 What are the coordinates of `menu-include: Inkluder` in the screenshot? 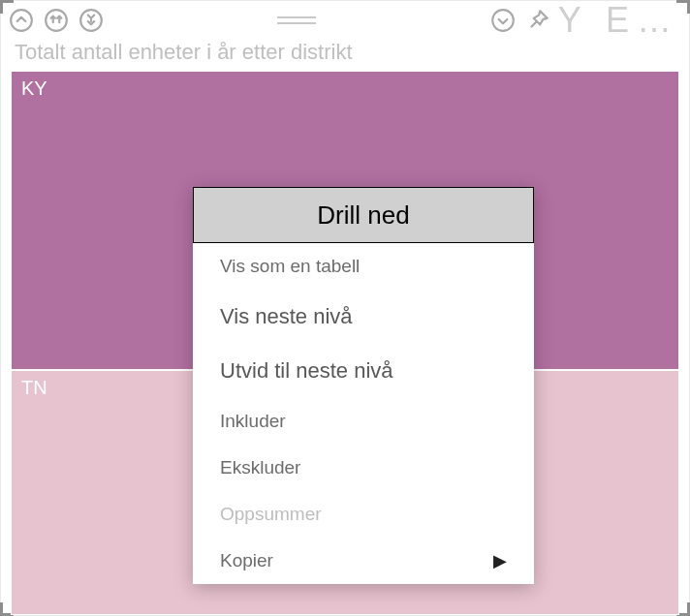 It's located at (363, 421).